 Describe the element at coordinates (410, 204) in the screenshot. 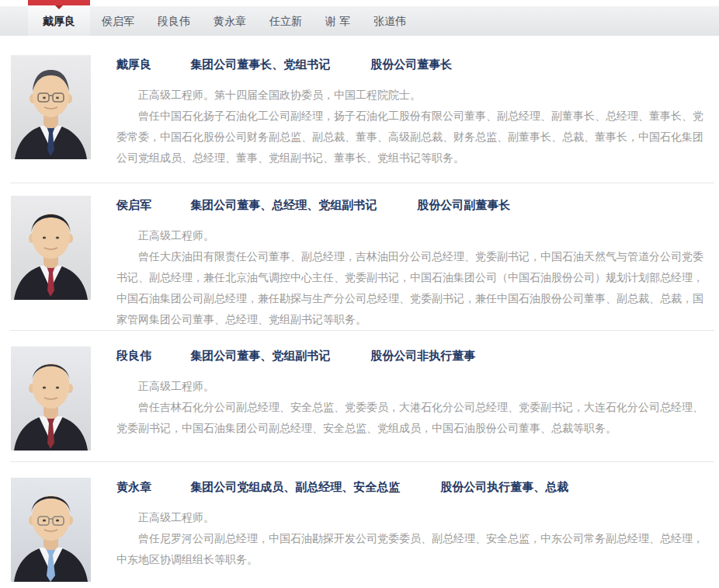

I see `profile-header: 侯启军 集团公司董事、总经理、党组副书记 股份公司副董事长` at that location.